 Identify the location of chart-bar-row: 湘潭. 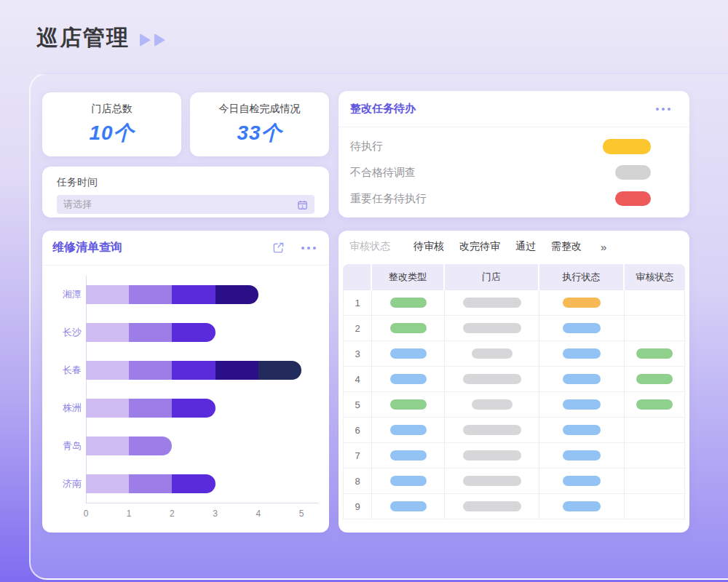
(186, 295).